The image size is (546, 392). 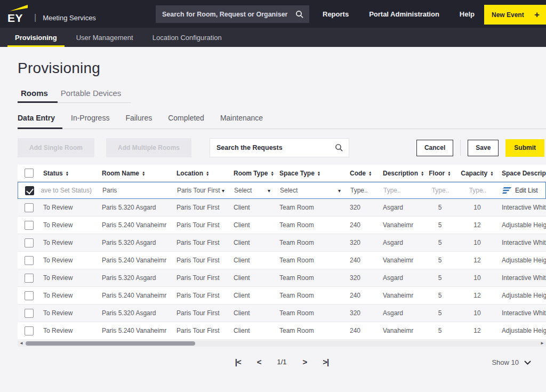 I want to click on chevron-down-icon: ▾, so click(x=223, y=191).